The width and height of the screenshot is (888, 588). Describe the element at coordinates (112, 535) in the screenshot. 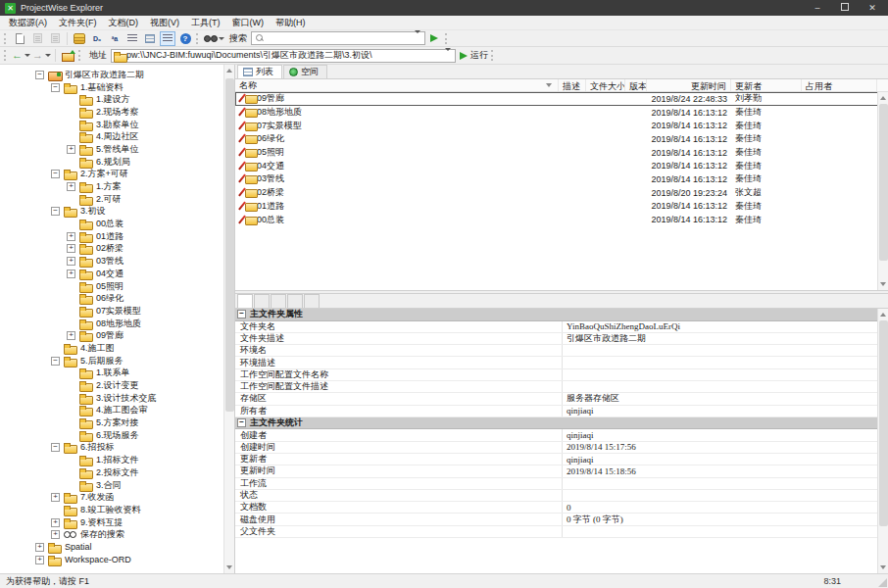

I see `tree-item: 保存的搜索` at that location.